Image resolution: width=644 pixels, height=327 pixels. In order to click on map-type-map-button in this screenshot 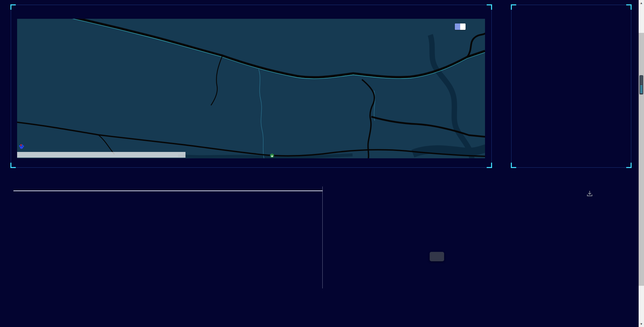, I will do `click(458, 27)`.